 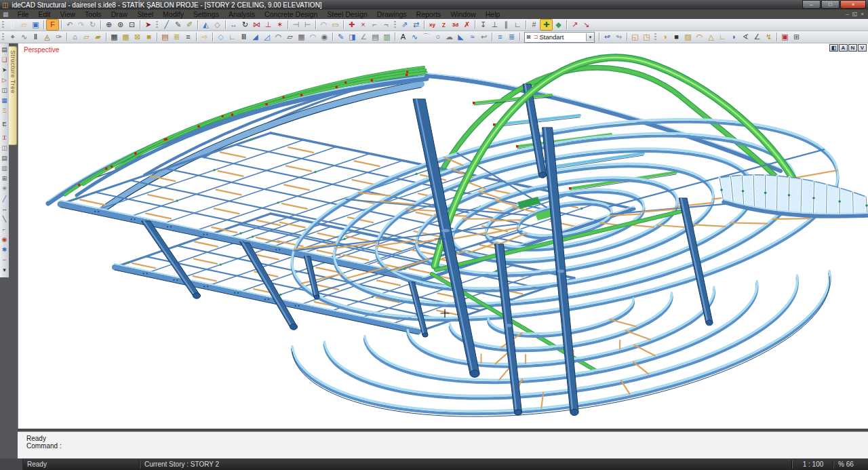 What do you see at coordinates (44, 14) in the screenshot?
I see `menu-edit: Edit` at bounding box center [44, 14].